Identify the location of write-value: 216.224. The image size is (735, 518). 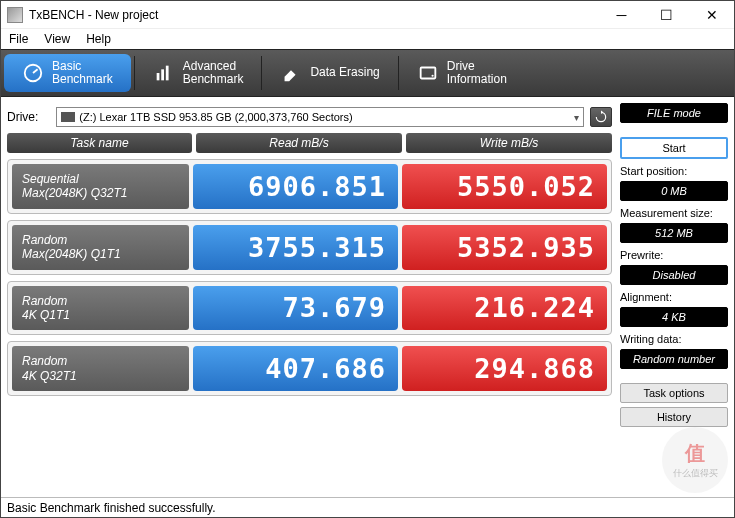
(504, 308).